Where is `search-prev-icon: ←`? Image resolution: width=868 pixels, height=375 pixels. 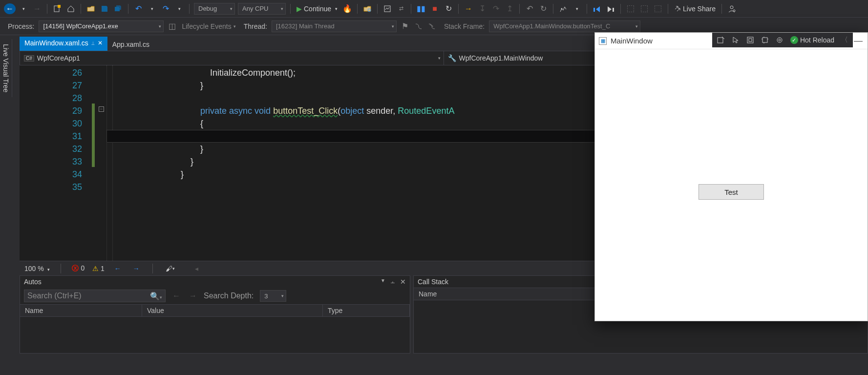 search-prev-icon: ← is located at coordinates (176, 296).